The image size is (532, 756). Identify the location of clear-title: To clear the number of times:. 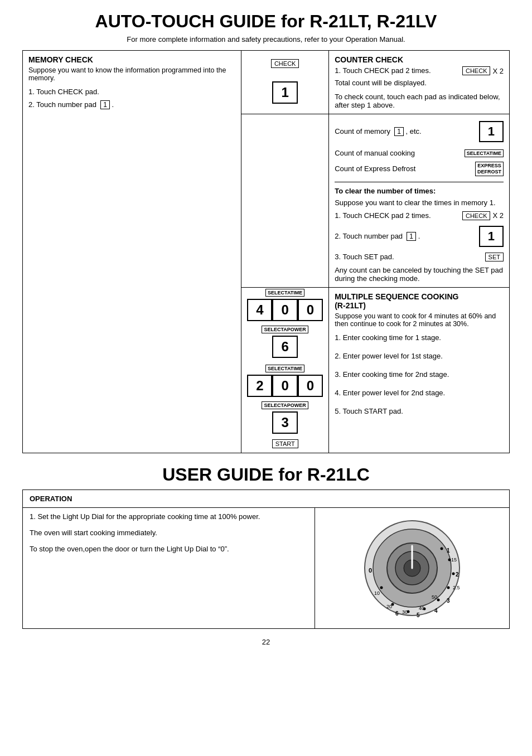
(419, 191).